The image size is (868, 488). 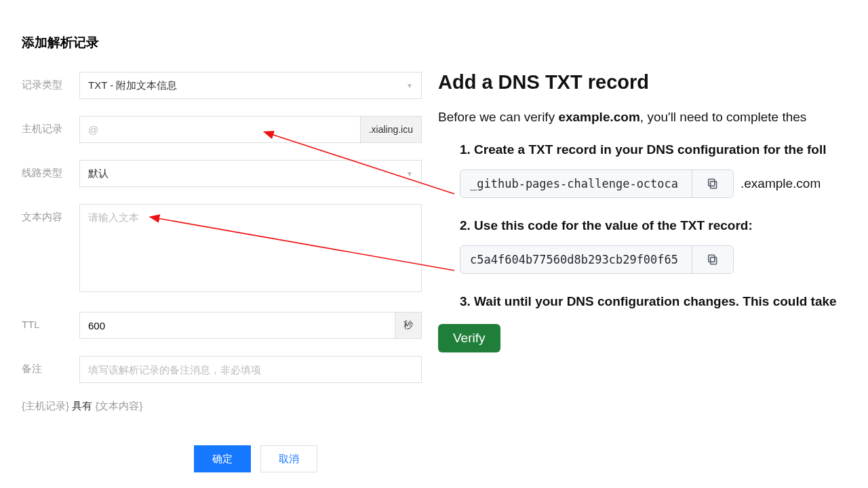 What do you see at coordinates (653, 150) in the screenshot?
I see `step-1: 1. Create a TXT record in your DNS confi…` at bounding box center [653, 150].